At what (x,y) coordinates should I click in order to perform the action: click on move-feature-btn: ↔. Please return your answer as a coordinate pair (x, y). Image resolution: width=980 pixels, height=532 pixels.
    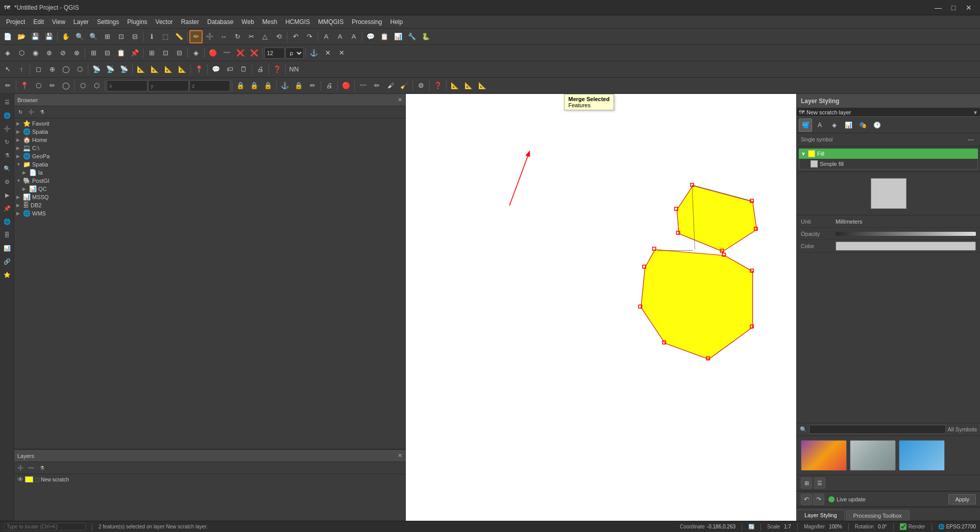
    Looking at the image, I should click on (224, 37).